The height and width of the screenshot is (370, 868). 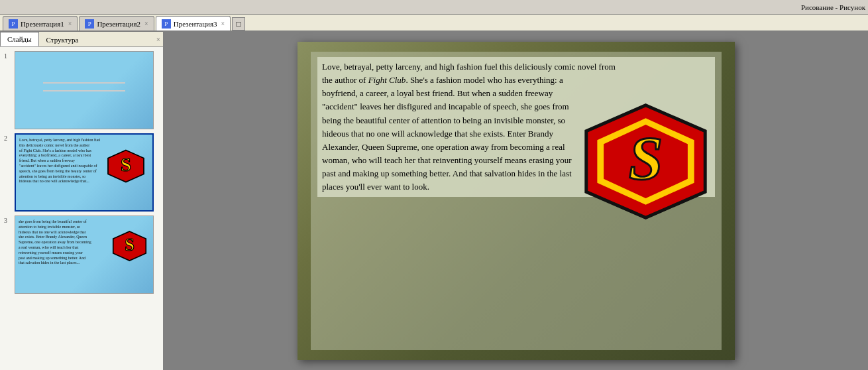 What do you see at coordinates (13, 24) in the screenshot?
I see `tab-icon-1: P` at bounding box center [13, 24].